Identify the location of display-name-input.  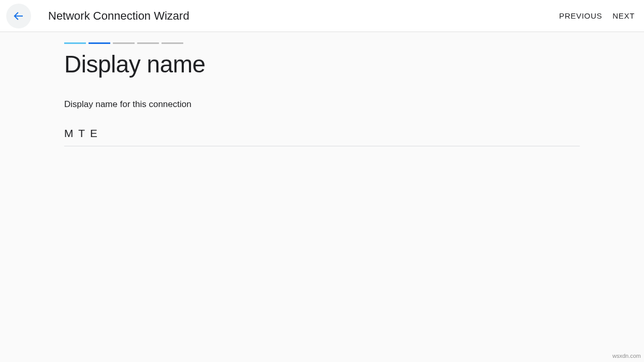
(322, 135).